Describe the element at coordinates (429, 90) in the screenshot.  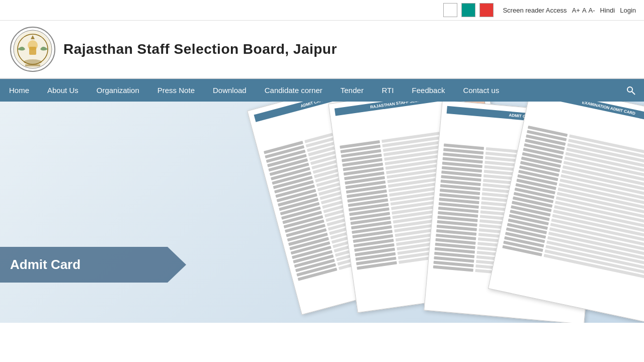
I see `nav-feedback: Feedback` at that location.